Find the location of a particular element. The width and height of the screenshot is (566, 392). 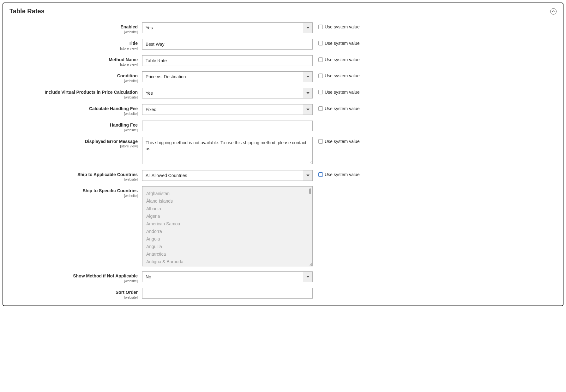

country-option: Antarctica is located at coordinates (227, 254).